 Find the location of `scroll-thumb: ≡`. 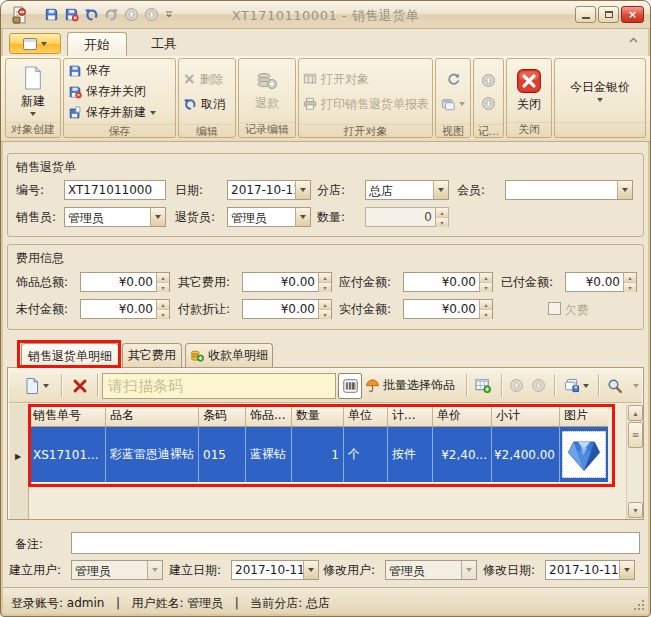

scroll-thumb: ≡ is located at coordinates (636, 435).